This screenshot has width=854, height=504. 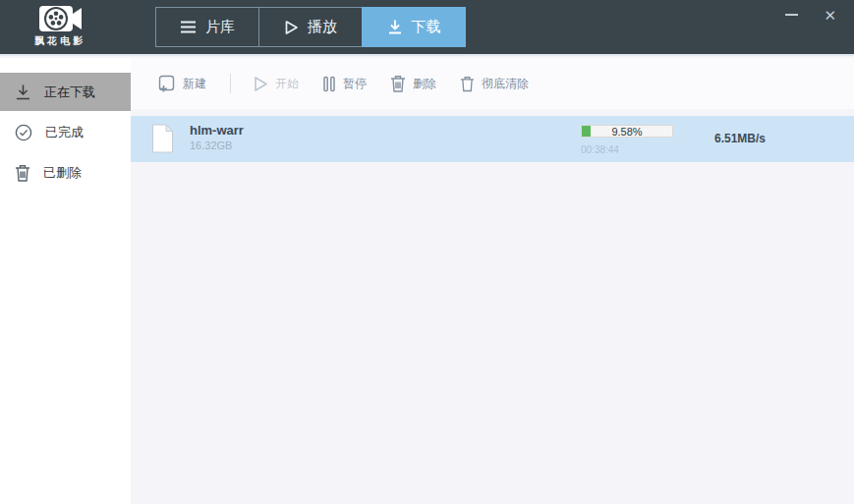 I want to click on tool-button-label: 彻底清除, so click(x=505, y=84).